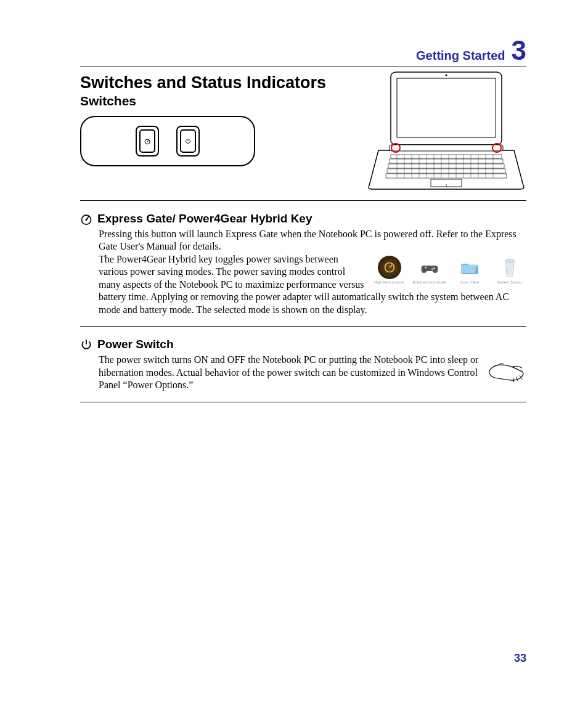 This screenshot has height=708, width=588. What do you see at coordinates (520, 658) in the screenshot?
I see `page-number: 33` at bounding box center [520, 658].